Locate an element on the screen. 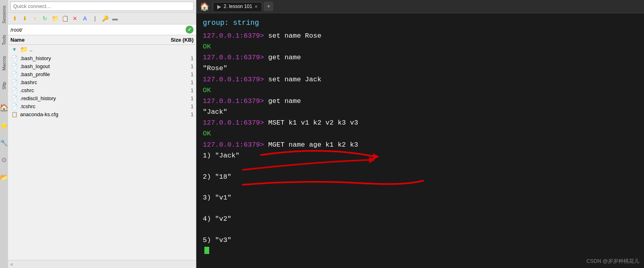 The width and height of the screenshot is (644, 268). terminal-line-7: 127.0.0.1:6379> get name is located at coordinates (420, 101).